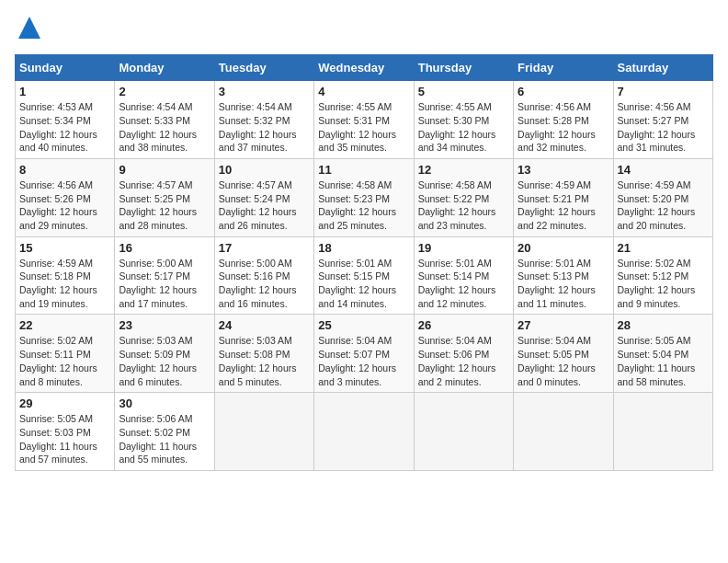 The height and width of the screenshot is (563, 728). I want to click on day-info: Sunrise: 5:06 AM Sunset: 5:02 PM Dayligh…, so click(164, 440).